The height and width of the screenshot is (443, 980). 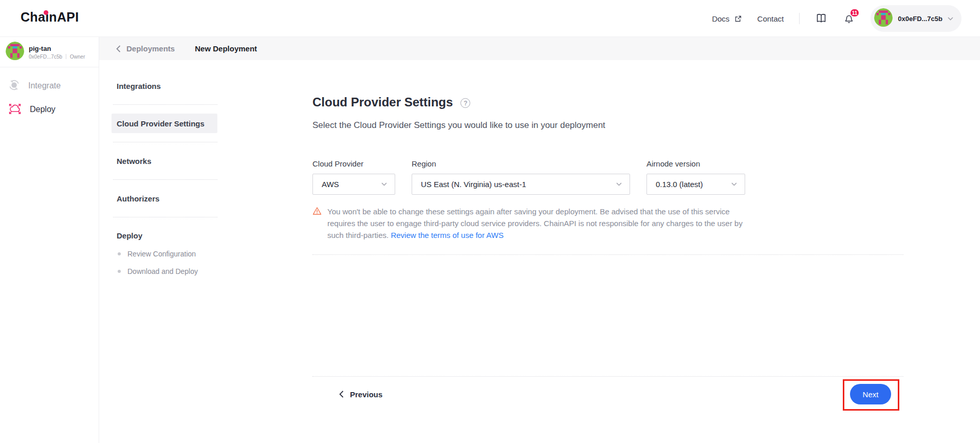 What do you see at coordinates (608, 394) in the screenshot?
I see `wizard-footer: Previous Next` at bounding box center [608, 394].